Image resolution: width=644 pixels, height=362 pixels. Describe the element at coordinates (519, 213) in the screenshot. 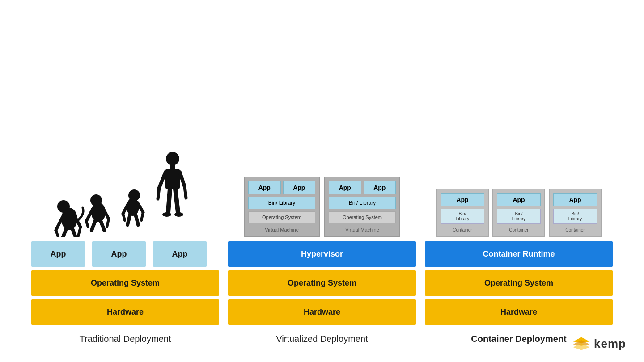

I see `container-box-2: App Bin/Library Container` at that location.